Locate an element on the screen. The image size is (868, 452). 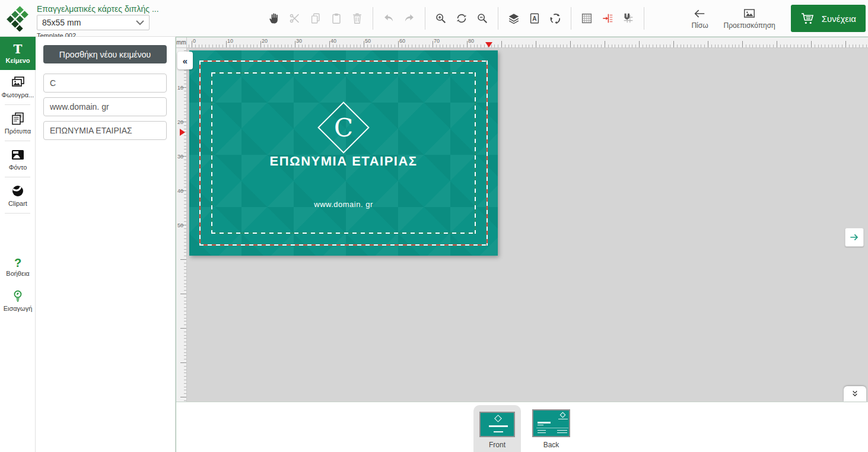
back-arrow-icon is located at coordinates (700, 14).